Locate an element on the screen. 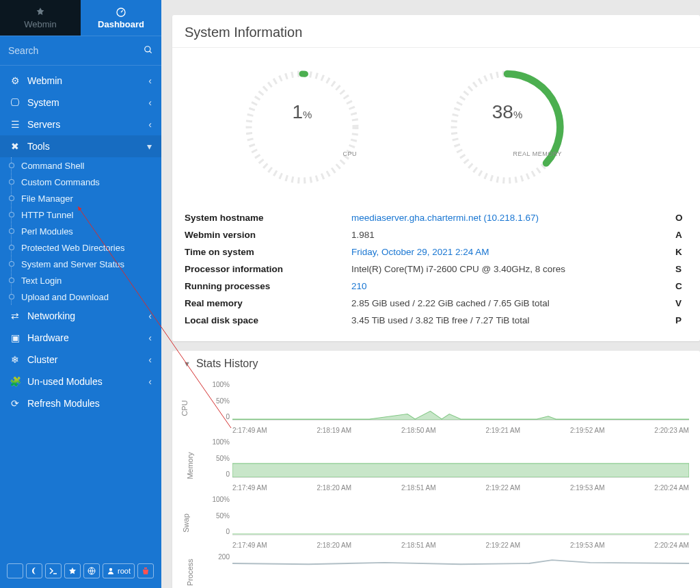 This screenshot has width=700, height=588. nav-label: Un-used Modules is located at coordinates (65, 382).